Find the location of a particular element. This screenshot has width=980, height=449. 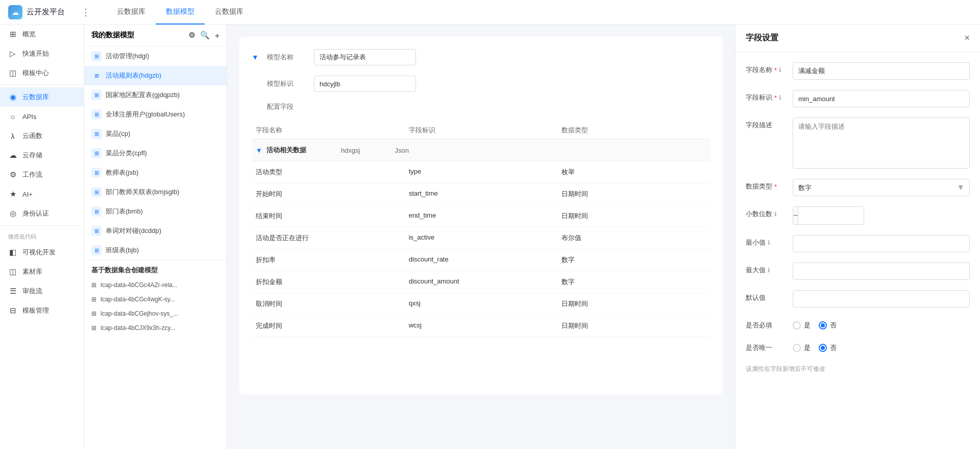

field-row-complete-time: 完成时间 wcsj 日期时间 is located at coordinates (481, 326).